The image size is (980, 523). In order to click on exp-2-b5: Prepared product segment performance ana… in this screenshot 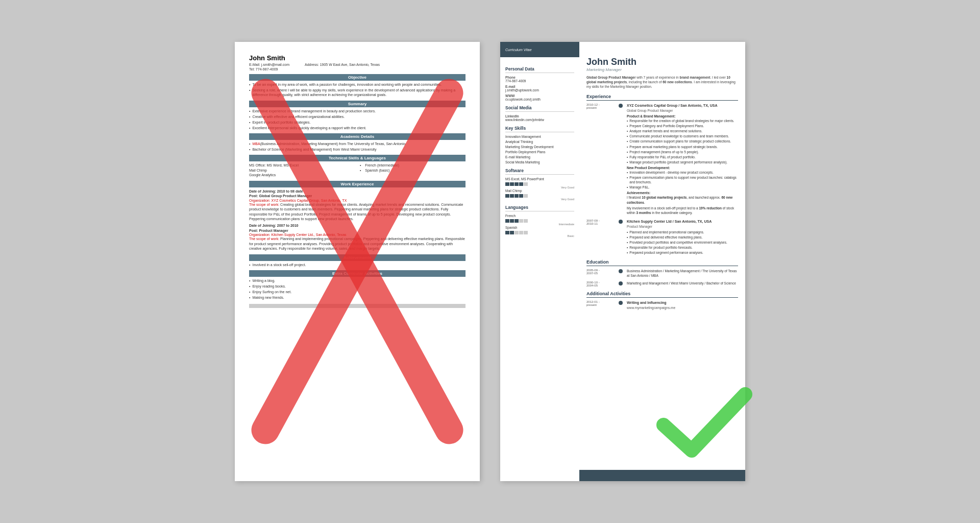, I will do `click(682, 252)`.